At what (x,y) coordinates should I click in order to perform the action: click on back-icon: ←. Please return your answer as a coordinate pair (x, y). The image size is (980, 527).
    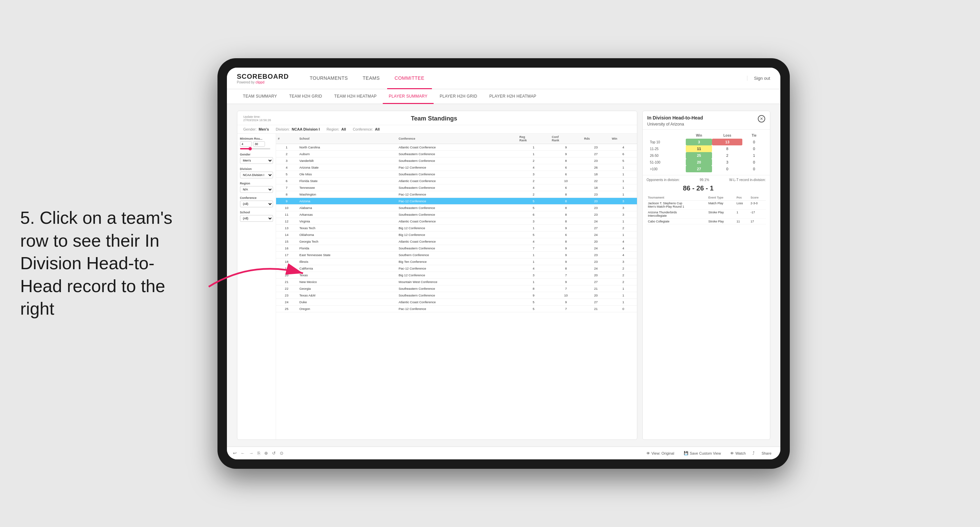
    Looking at the image, I should click on (243, 453).